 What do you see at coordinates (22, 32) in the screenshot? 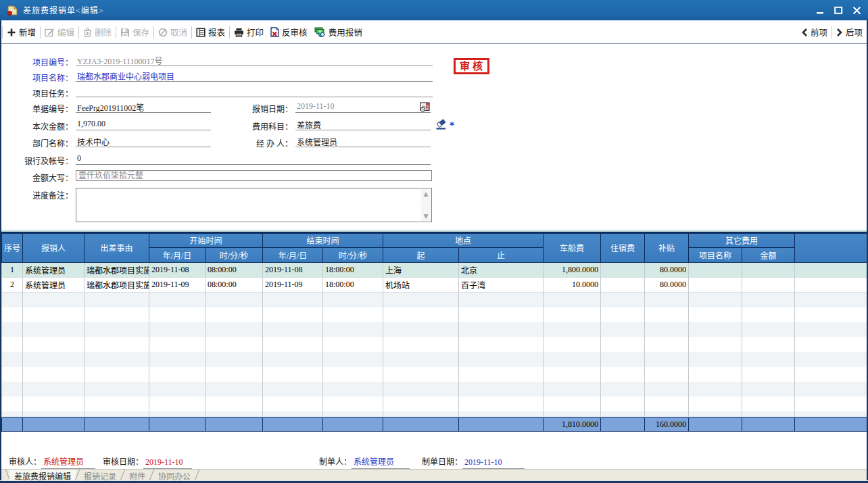
I see `toolbar-button-plus: 新增` at bounding box center [22, 32].